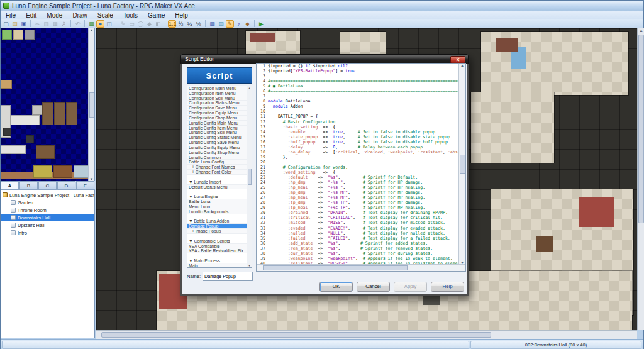 This screenshot has height=349, width=644. I want to click on script-list-item: Configuration Save Menu, so click(219, 108).